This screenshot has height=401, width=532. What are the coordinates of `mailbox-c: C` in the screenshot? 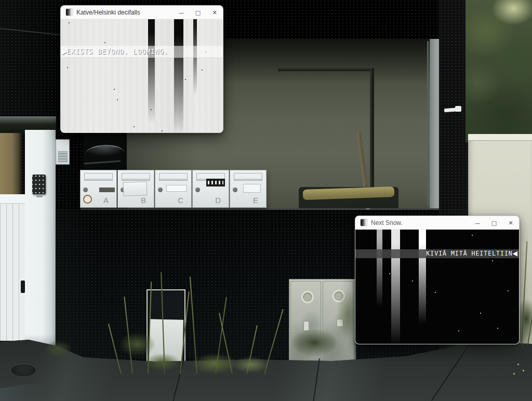 It's located at (174, 189).